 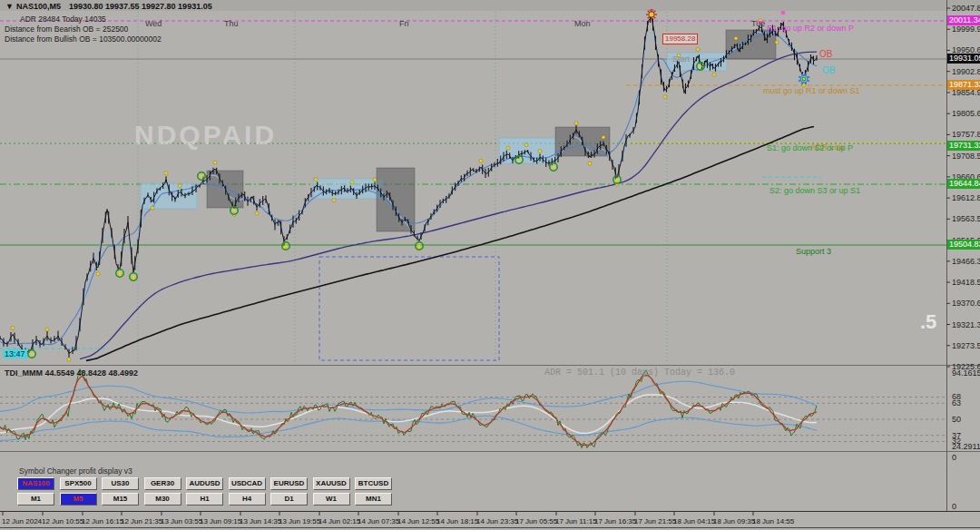 What do you see at coordinates (681, 59) in the screenshot?
I see `start-label: Start` at bounding box center [681, 59].